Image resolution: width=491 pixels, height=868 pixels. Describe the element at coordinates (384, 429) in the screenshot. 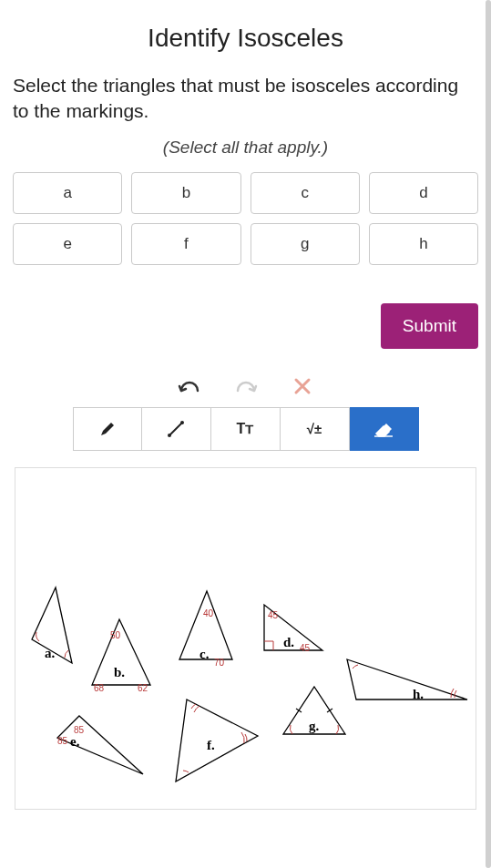

I see `eraser-tool` at that location.